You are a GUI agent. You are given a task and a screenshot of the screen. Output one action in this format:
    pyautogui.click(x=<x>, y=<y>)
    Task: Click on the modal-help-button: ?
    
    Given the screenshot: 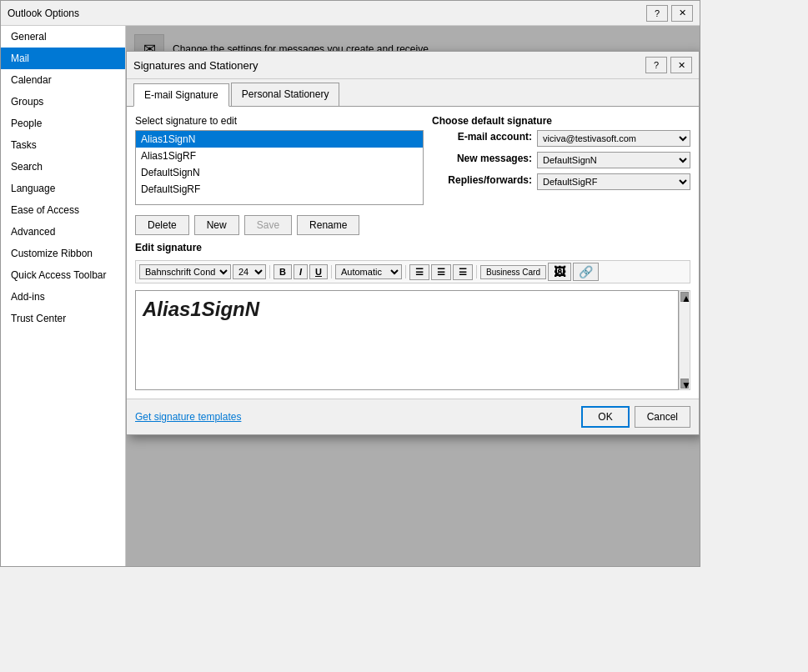 What is the action you would take?
    pyautogui.click(x=656, y=65)
    